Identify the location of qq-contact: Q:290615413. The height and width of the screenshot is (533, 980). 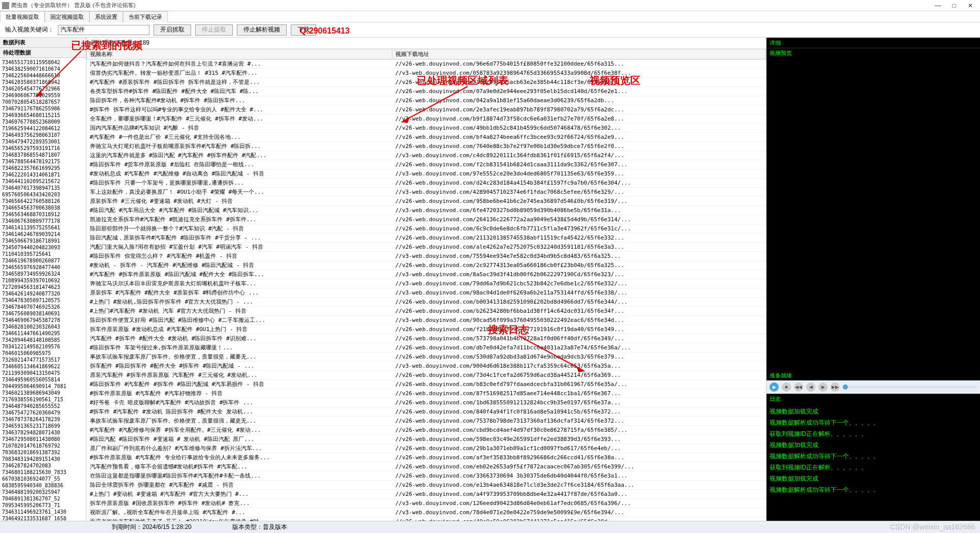
(325, 31).